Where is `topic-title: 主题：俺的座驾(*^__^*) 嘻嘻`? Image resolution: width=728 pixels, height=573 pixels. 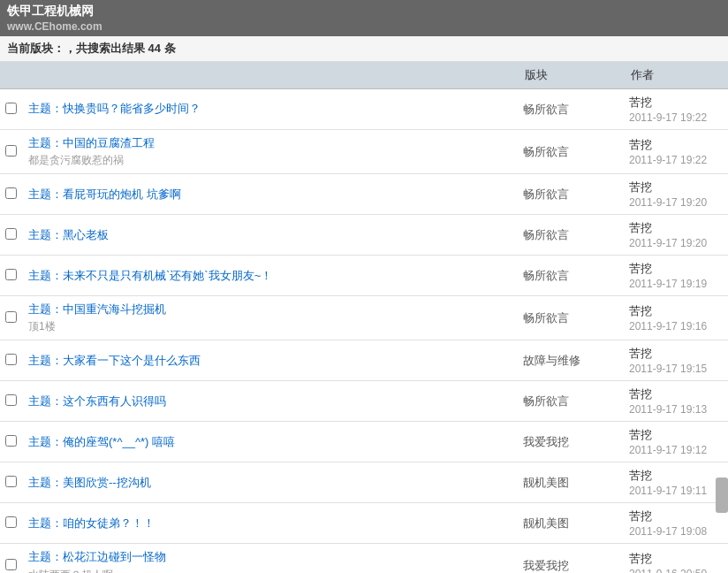 topic-title: 主题：俺的座驾(*^__^*) 嘻嘻 is located at coordinates (269, 442).